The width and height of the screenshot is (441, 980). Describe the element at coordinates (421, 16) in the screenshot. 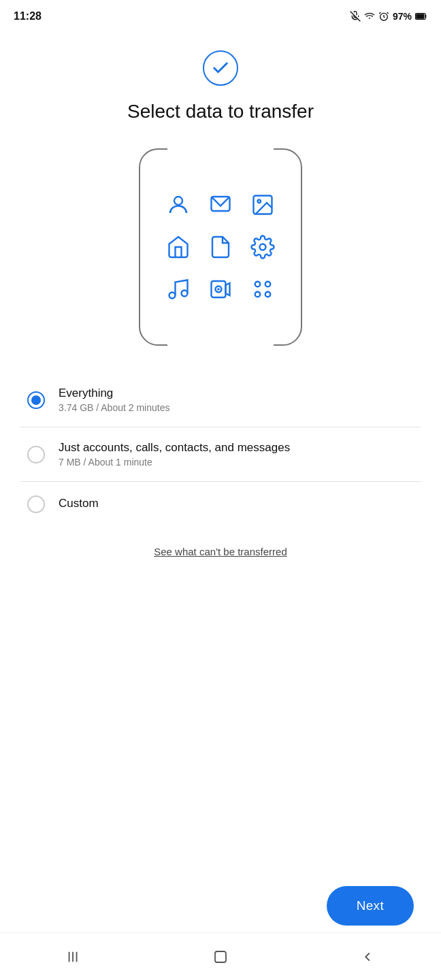

I see `battery-icon` at that location.